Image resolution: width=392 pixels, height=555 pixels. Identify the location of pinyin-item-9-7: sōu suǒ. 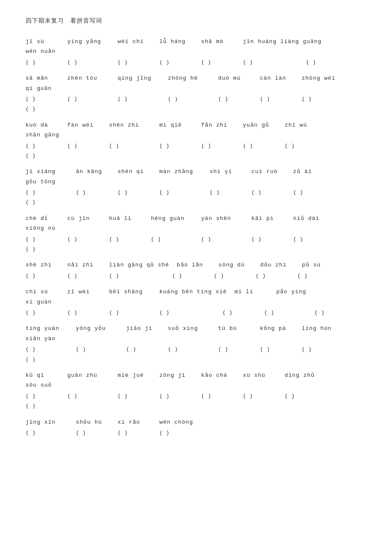
(43, 385).